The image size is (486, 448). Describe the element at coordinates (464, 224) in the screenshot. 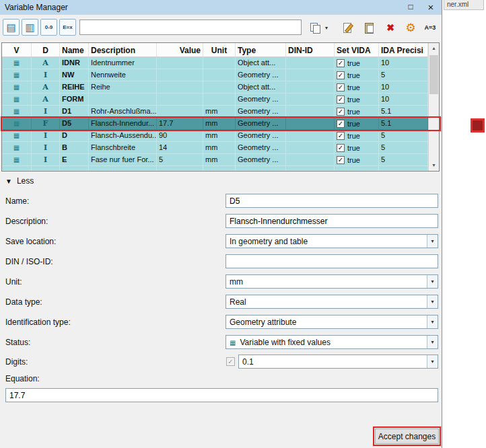

I see `background-app-strip: ner.xml` at that location.